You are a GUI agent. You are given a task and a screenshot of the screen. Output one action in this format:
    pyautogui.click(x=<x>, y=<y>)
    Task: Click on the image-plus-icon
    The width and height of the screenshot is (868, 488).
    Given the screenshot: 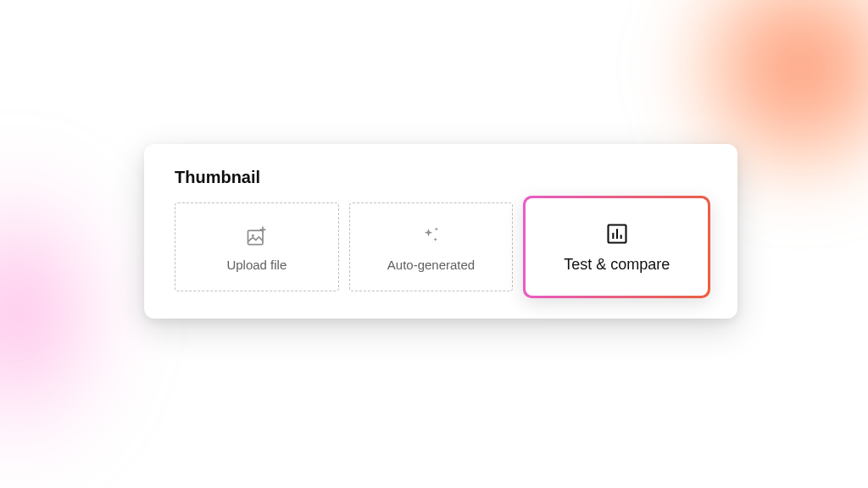 What is the action you would take?
    pyautogui.click(x=257, y=236)
    